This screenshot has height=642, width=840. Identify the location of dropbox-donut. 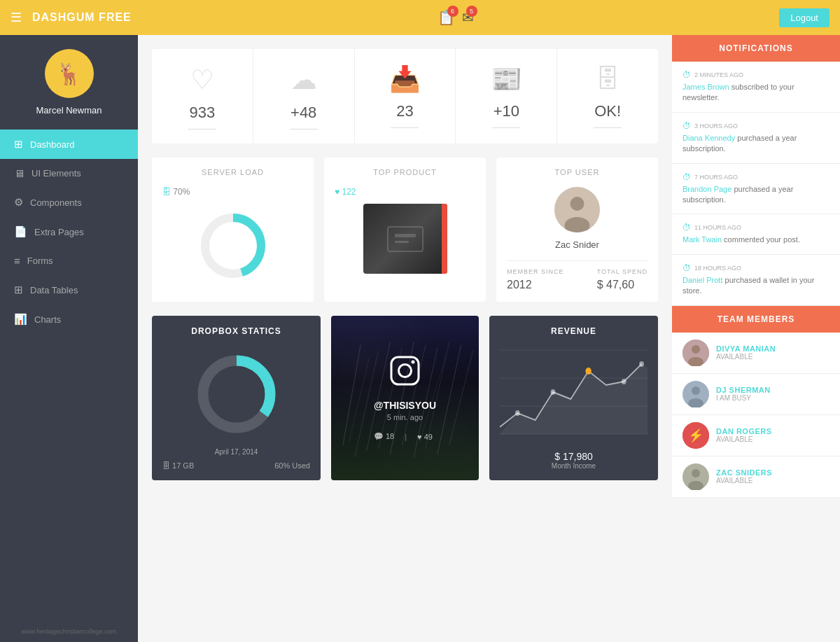
(237, 393).